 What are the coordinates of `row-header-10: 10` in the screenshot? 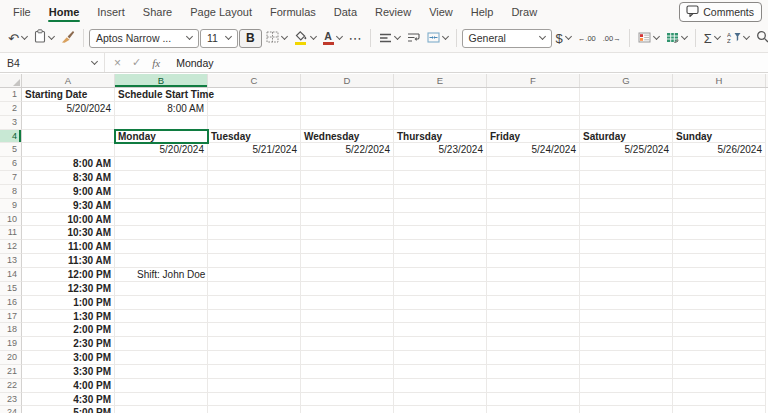 It's located at (11, 220).